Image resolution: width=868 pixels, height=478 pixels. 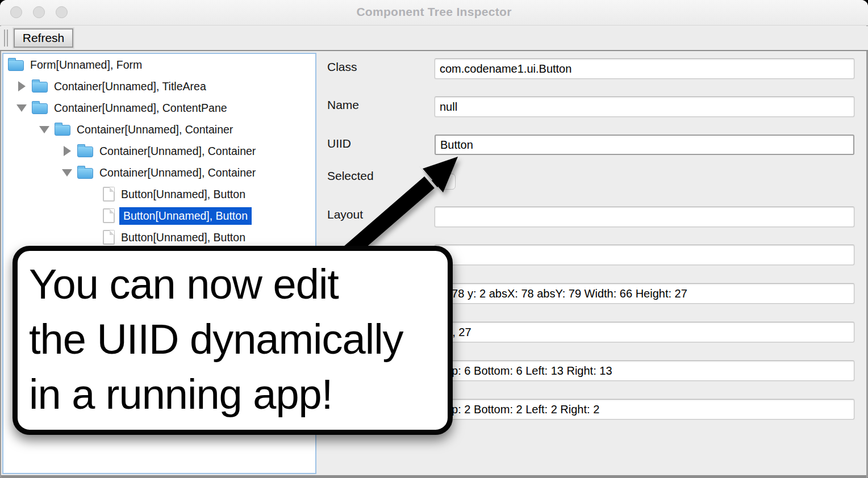 I want to click on class-label: Class, so click(x=342, y=67).